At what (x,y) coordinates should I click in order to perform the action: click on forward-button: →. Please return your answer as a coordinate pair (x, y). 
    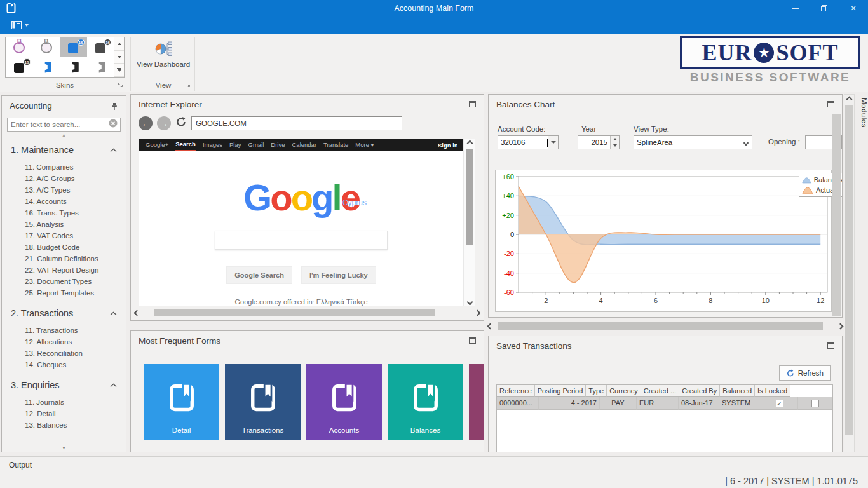
    Looking at the image, I should click on (164, 123).